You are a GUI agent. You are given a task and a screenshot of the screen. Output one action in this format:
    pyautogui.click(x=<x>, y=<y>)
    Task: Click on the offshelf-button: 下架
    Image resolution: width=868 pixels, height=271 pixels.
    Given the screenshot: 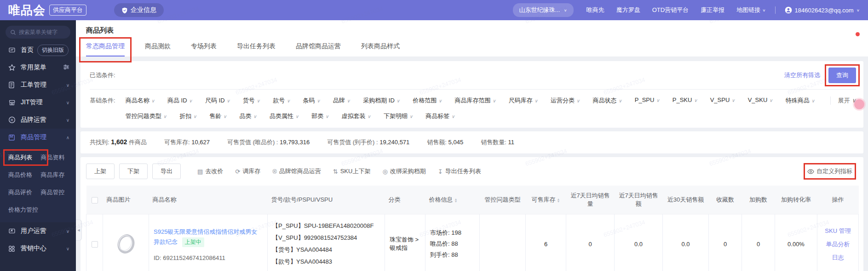 What is the action you would take?
    pyautogui.click(x=133, y=171)
    